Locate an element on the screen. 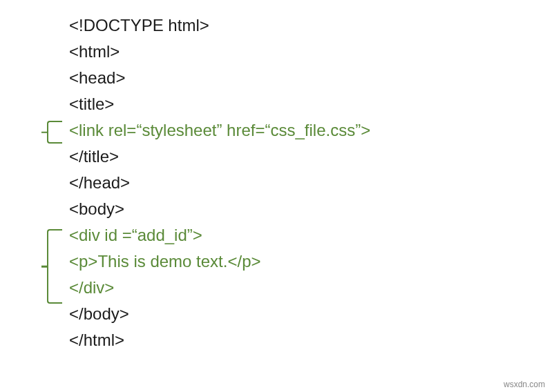  code-line-9-highlighted: <div id =“add_id”> is located at coordinates (311, 235).